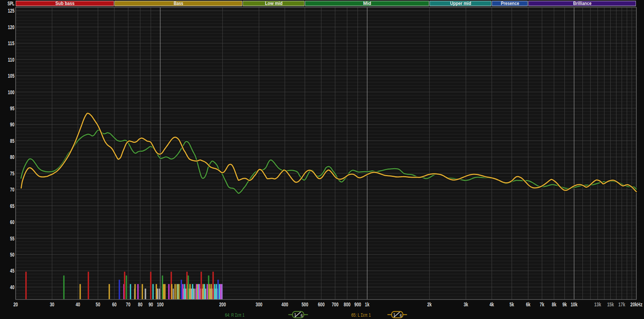  What do you see at coordinates (16, 304) in the screenshot?
I see `svg-text: 20` at bounding box center [16, 304].